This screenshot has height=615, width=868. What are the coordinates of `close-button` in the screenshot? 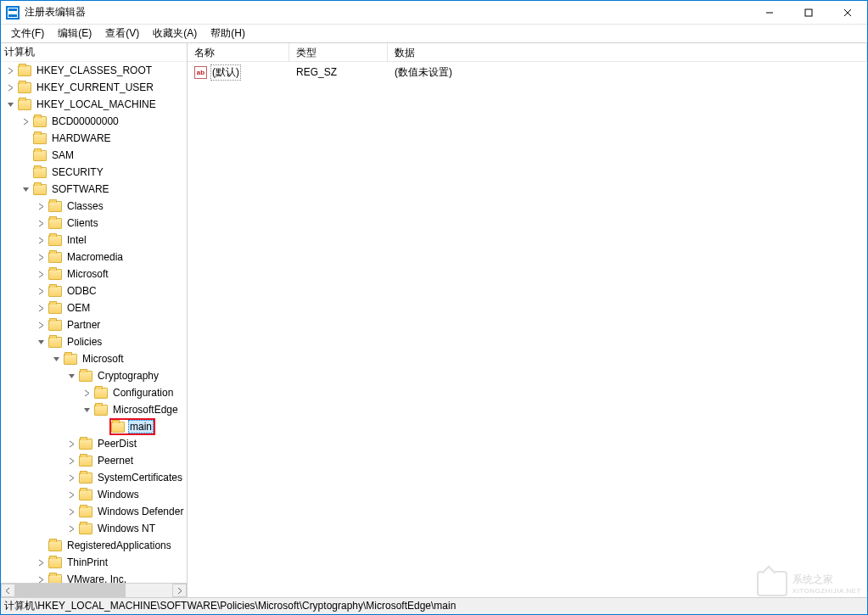 It's located at (848, 13).